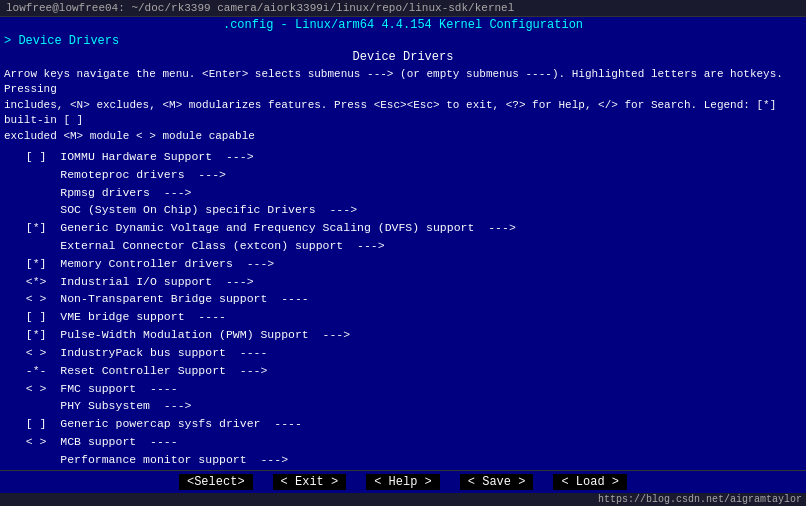 The image size is (806, 506). I want to click on exit-button: < Exit >, so click(310, 482).